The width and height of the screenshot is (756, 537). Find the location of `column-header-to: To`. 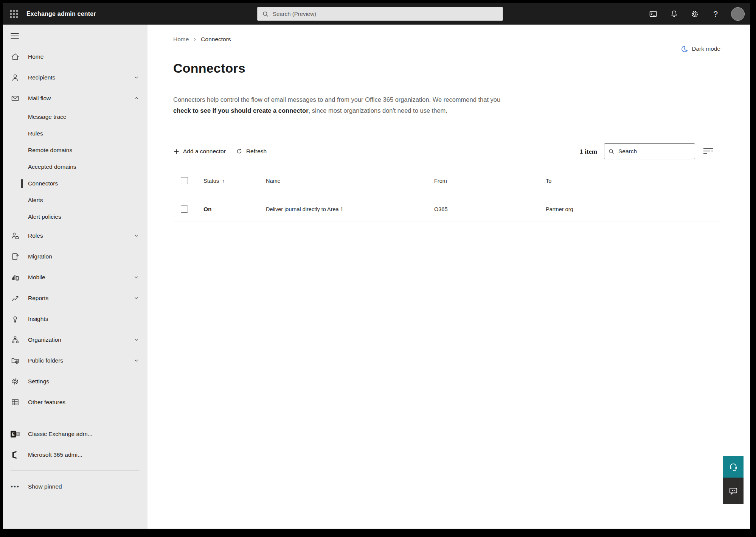

column-header-to: To is located at coordinates (633, 181).